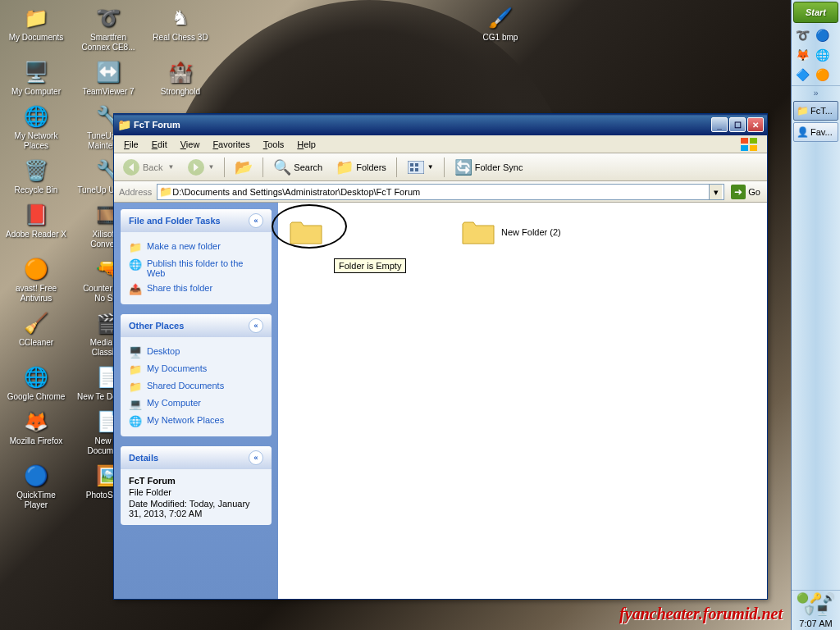 The height and width of the screenshot is (630, 840). Describe the element at coordinates (256, 221) in the screenshot. I see `collapse-icon: «` at that location.